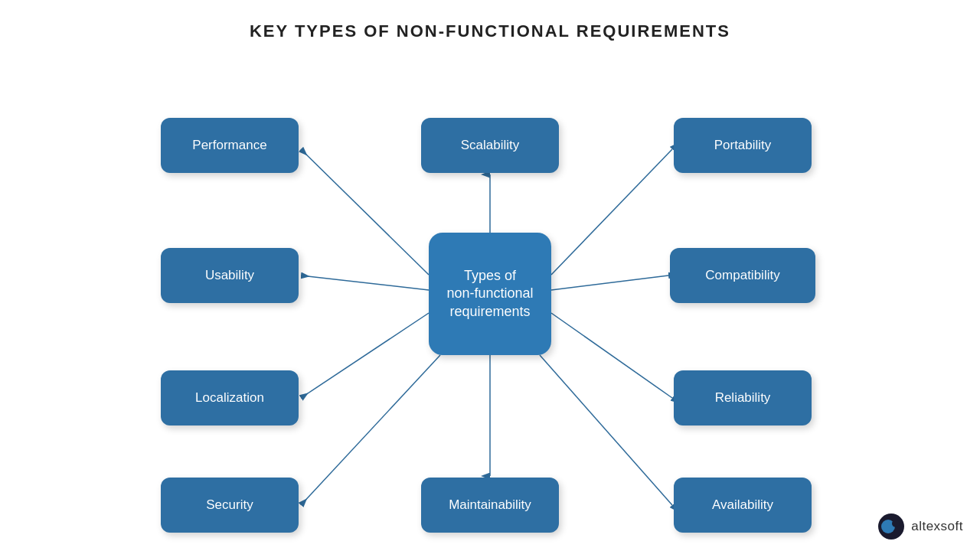 Image resolution: width=980 pixels, height=551 pixels. Describe the element at coordinates (937, 527) in the screenshot. I see `logo-text: altexsoft` at that location.